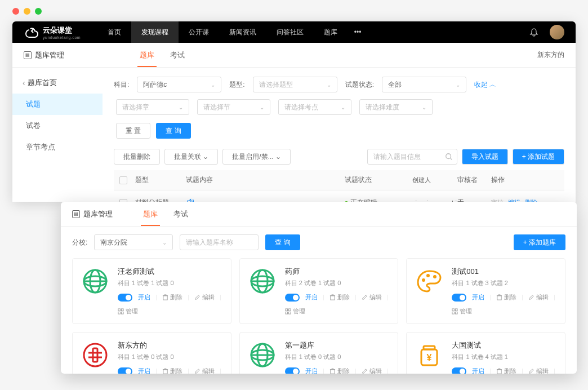 This screenshot has height=390, width=588. I want to click on branch-label: 分校:, so click(80, 242).